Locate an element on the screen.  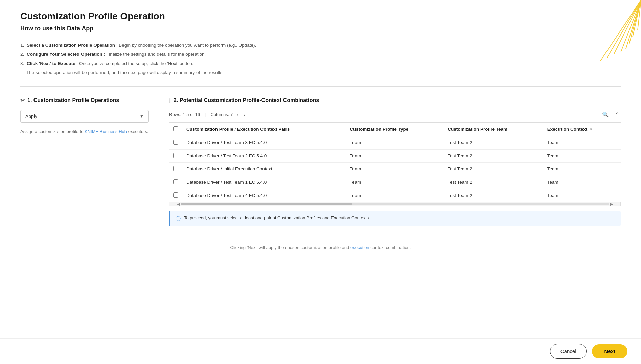
scroll-thumb is located at coordinates (267, 204).